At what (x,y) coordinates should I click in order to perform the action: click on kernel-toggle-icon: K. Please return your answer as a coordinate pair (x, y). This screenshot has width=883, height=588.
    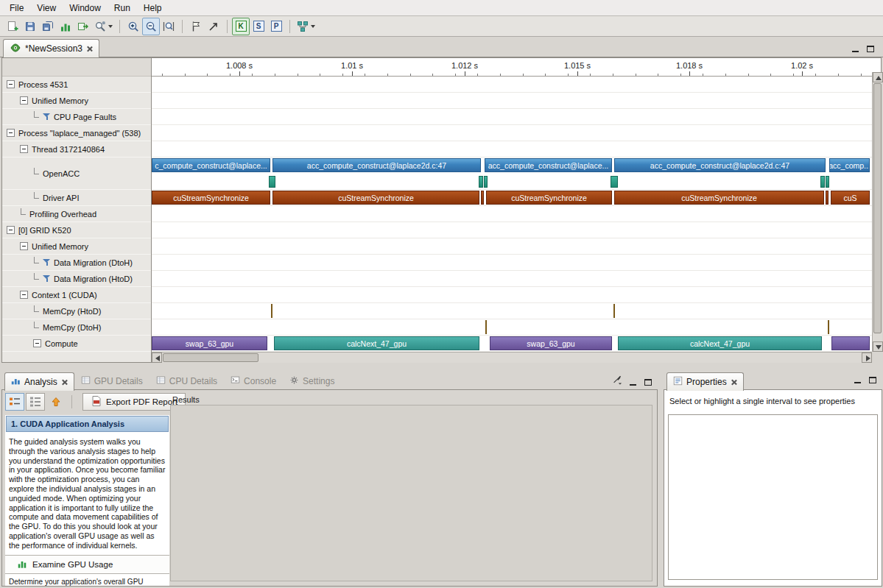
    Looking at the image, I should click on (241, 26).